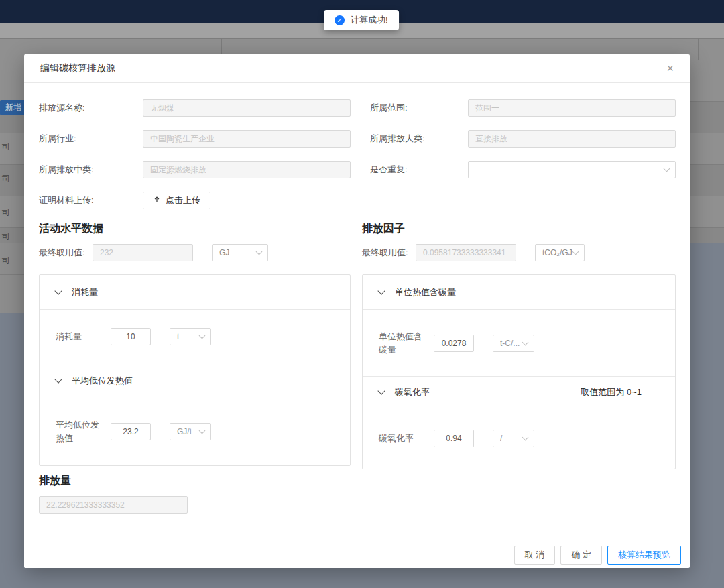  What do you see at coordinates (194, 253) in the screenshot?
I see `activity-final-row: 最终取用值: GJ` at bounding box center [194, 253].